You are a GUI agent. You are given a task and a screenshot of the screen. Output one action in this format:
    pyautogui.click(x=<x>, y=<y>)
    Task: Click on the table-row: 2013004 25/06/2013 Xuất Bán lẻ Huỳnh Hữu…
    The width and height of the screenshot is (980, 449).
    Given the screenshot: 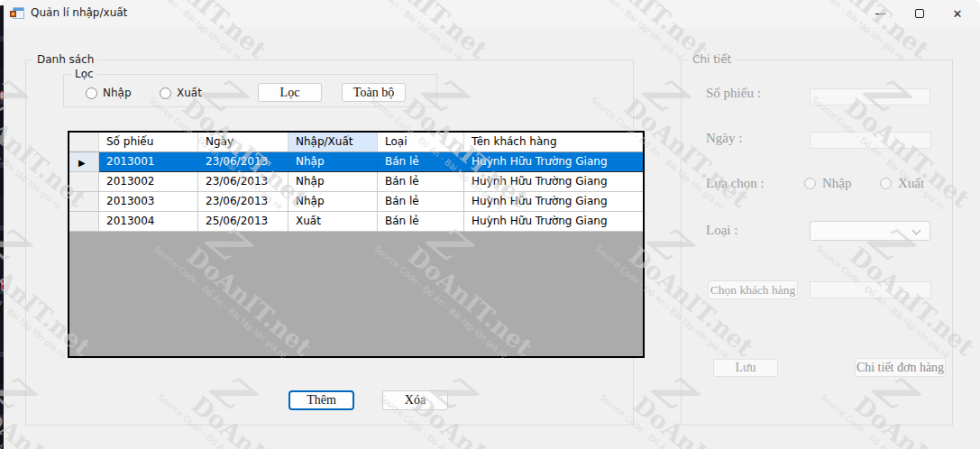 What is the action you would take?
    pyautogui.click(x=356, y=222)
    